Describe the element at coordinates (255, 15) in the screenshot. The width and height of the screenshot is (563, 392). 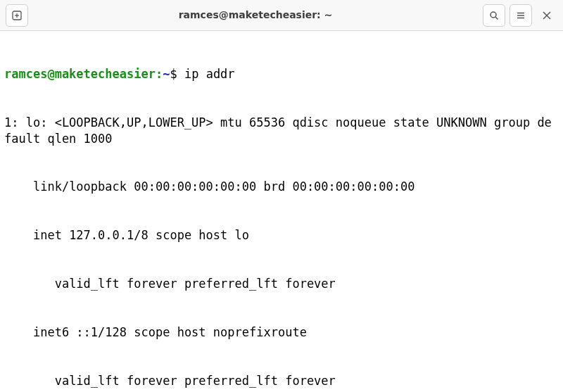
I see `window-title: ramces@maketecheasier: ~` at that location.